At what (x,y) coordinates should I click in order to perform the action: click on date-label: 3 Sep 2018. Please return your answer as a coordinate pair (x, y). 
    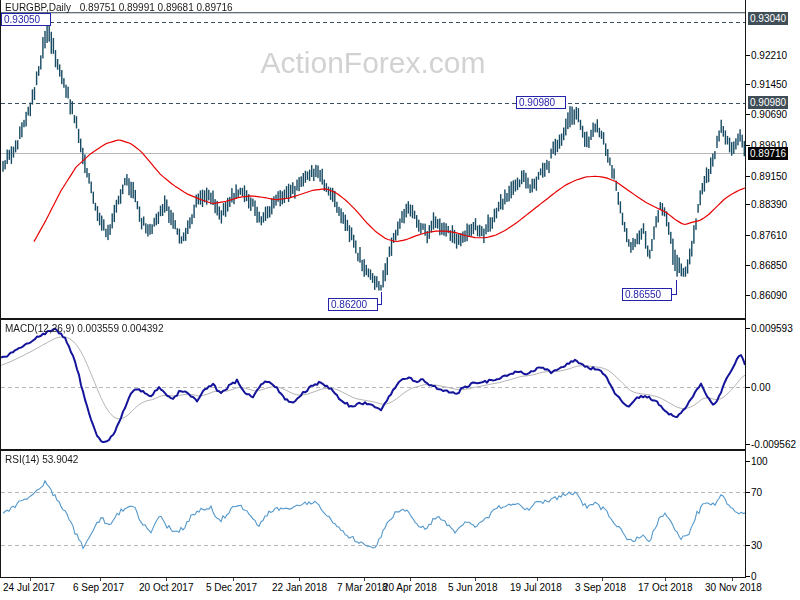
    Looking at the image, I should click on (600, 588).